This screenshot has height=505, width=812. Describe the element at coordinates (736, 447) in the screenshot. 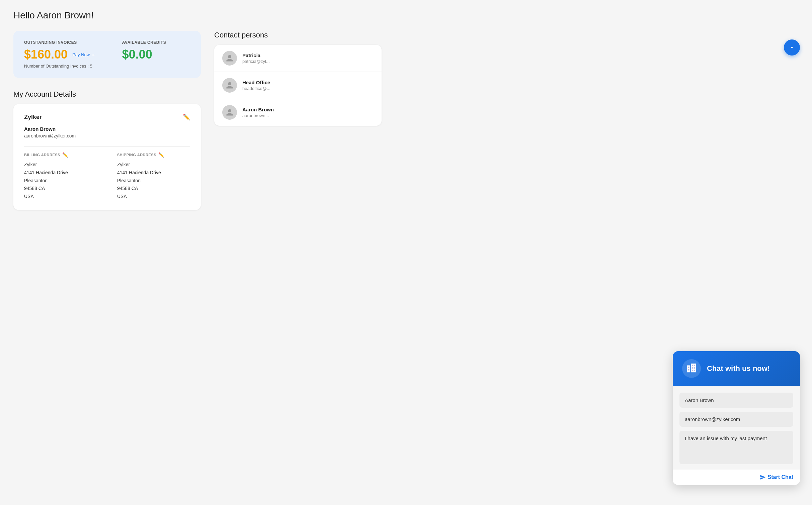

I see `chat-message-field: I have an issue with my last payment` at that location.